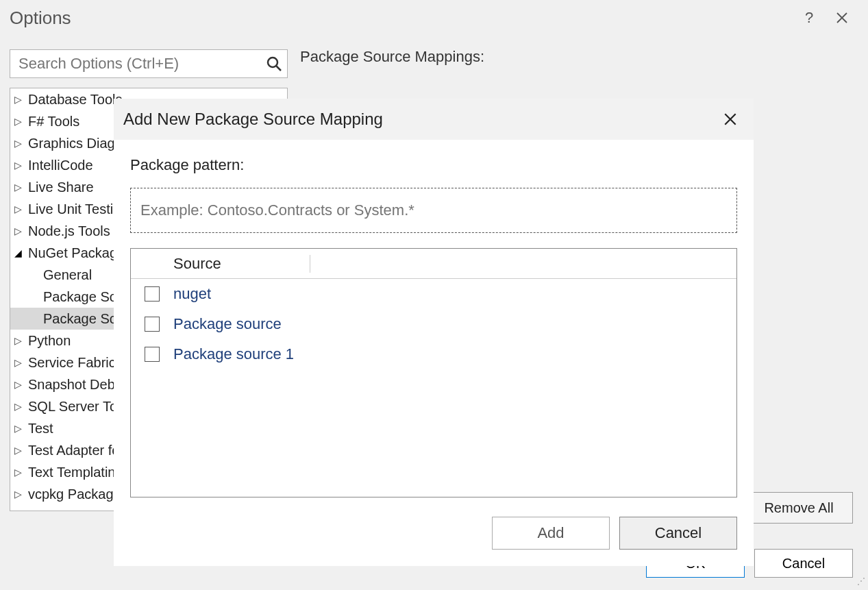  Describe the element at coordinates (434, 264) in the screenshot. I see `source-grid-header: Source` at that location.